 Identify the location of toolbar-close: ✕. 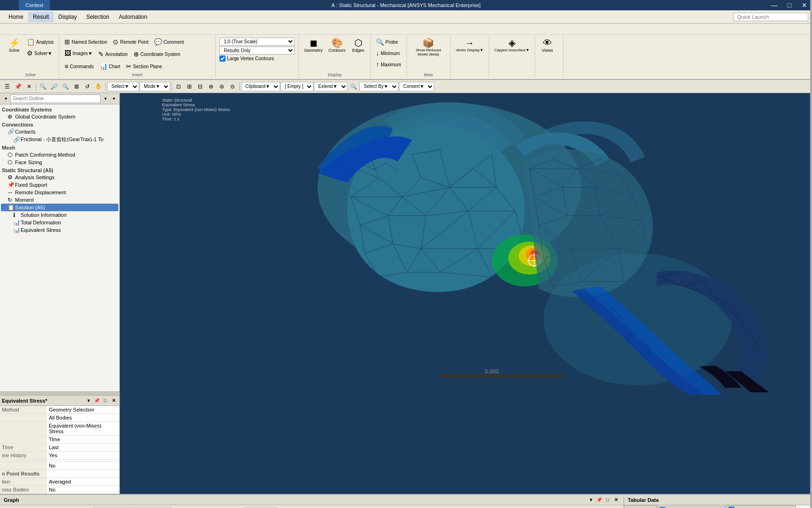
(29, 87).